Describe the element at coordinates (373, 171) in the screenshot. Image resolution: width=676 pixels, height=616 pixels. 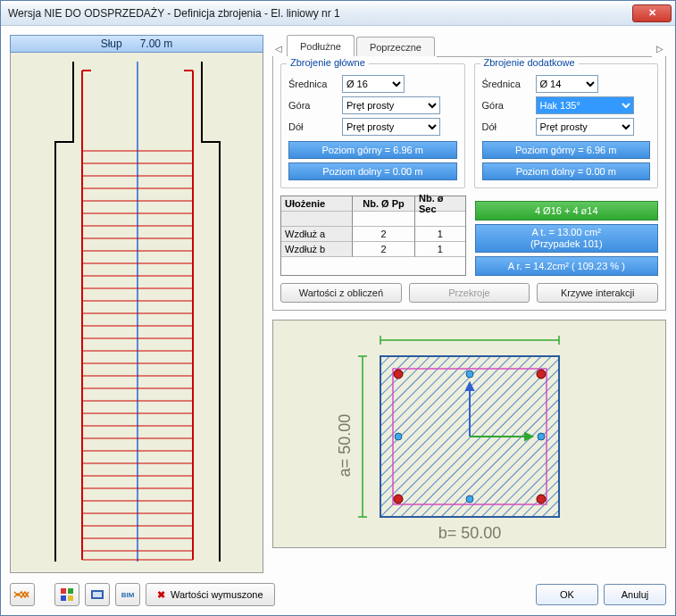
I see `main-level-bottom: Poziom dolny = 0.00 m` at that location.